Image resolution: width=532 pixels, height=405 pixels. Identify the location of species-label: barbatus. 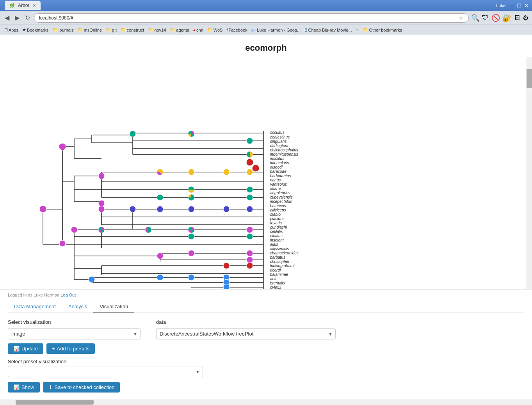
(278, 258).